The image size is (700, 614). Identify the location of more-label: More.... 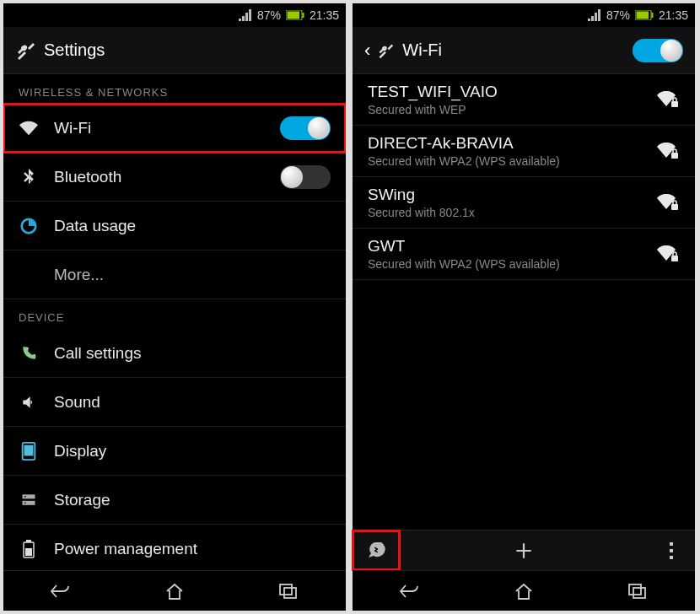
(192, 275).